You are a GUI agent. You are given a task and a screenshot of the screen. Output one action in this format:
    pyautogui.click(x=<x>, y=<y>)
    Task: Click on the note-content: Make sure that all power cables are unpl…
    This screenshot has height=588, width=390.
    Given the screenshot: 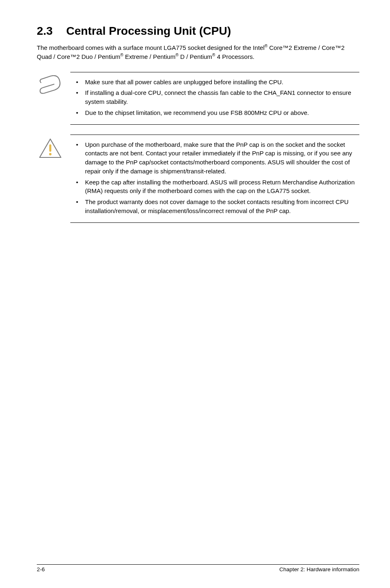 What is the action you would take?
    pyautogui.click(x=215, y=98)
    